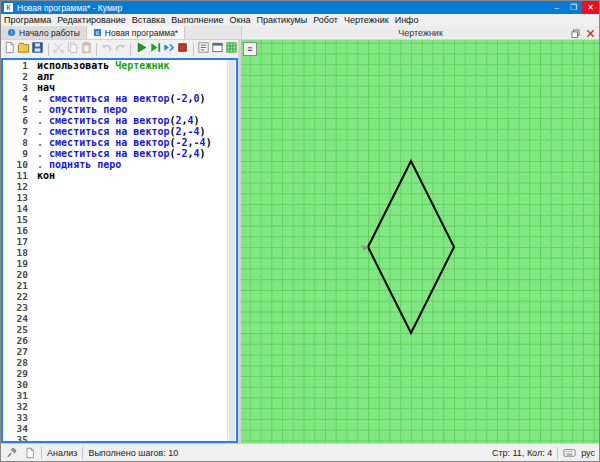 This screenshot has height=462, width=600. What do you see at coordinates (522, 453) in the screenshot?
I see `status-cursor-position: Стр: 11, Кол: 4` at bounding box center [522, 453].